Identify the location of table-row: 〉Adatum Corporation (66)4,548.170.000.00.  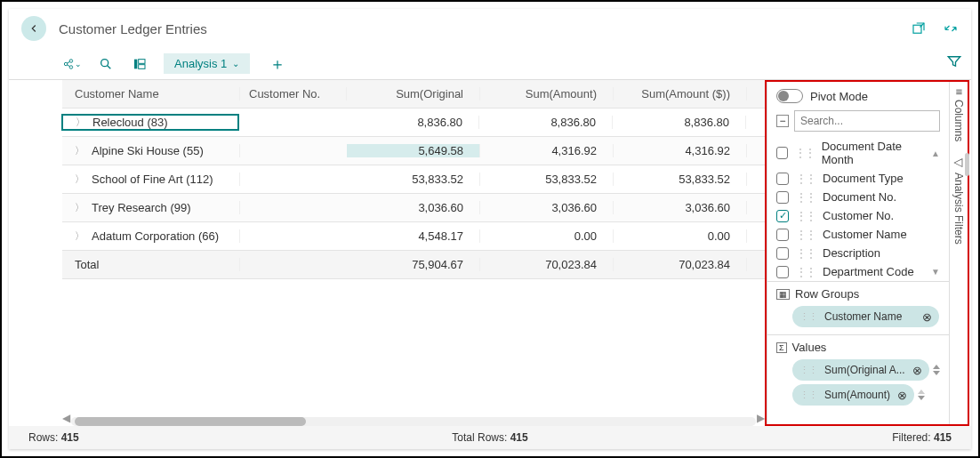
(414, 237).